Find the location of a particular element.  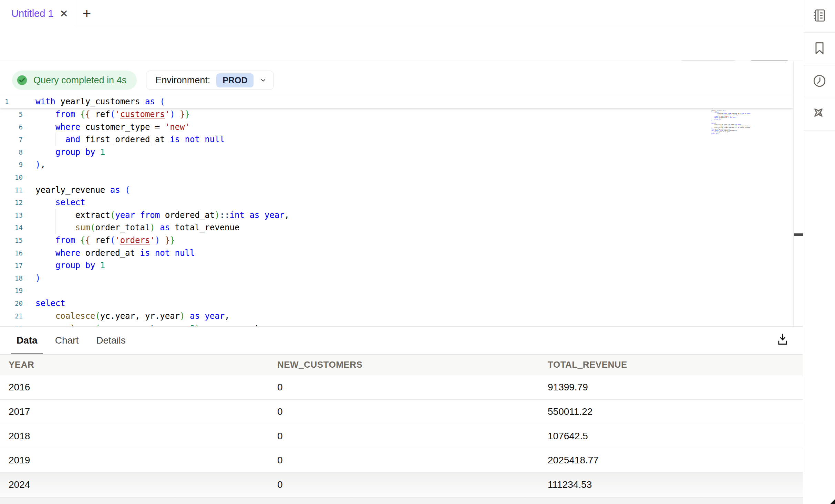

code-line: 19 is located at coordinates (397, 291).